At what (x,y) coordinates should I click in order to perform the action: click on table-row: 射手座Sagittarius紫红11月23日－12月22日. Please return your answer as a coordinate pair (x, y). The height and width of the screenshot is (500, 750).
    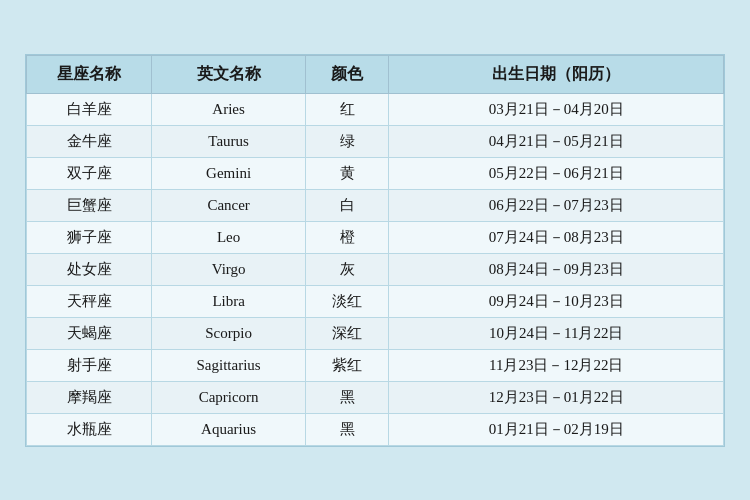
    Looking at the image, I should click on (376, 365).